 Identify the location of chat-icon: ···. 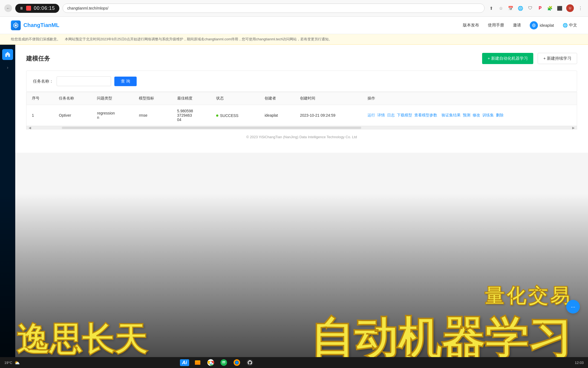
(573, 307).